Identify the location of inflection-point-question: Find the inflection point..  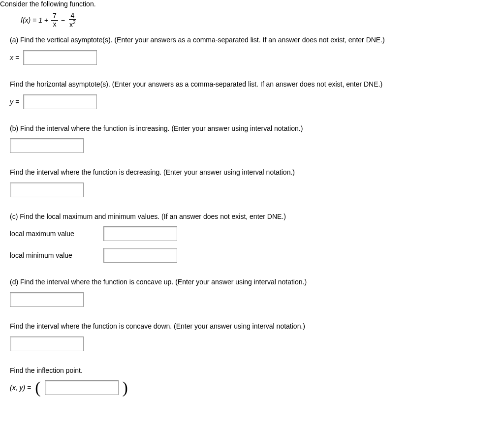
(252, 371).